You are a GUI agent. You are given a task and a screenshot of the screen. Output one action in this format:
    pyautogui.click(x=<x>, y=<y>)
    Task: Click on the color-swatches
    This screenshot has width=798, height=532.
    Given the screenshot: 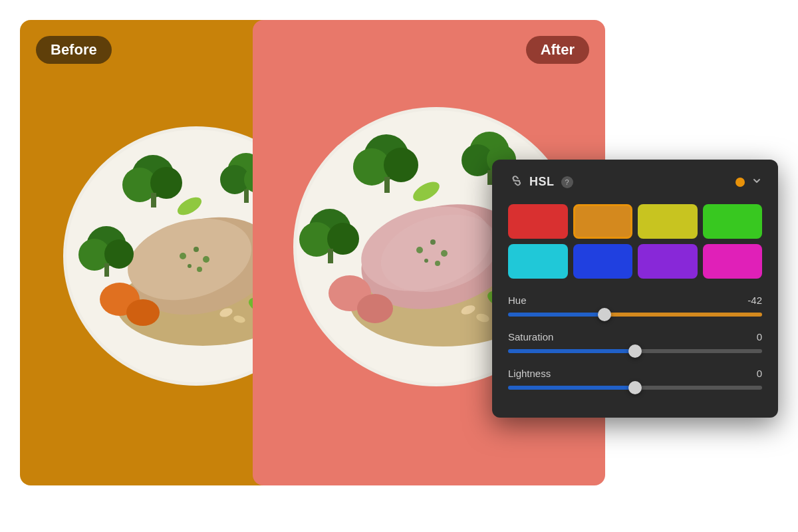 What is the action you would take?
    pyautogui.click(x=635, y=241)
    